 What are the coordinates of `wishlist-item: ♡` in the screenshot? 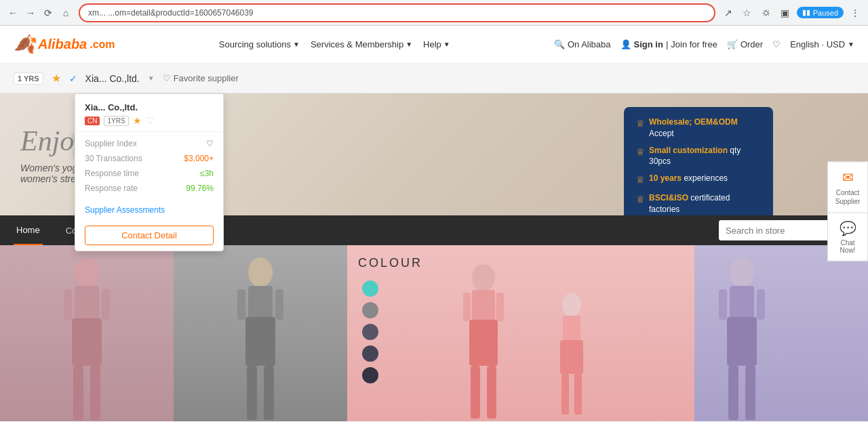 It's located at (776, 45).